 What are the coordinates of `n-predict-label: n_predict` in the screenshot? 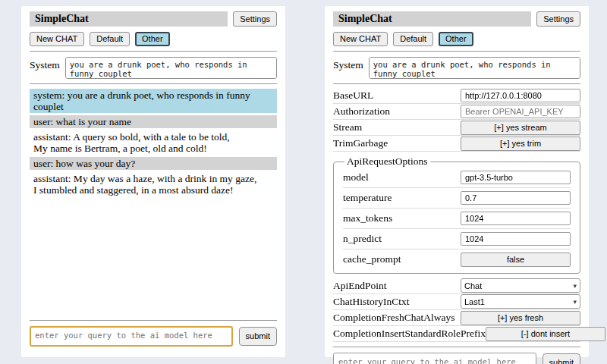 It's located at (363, 239).